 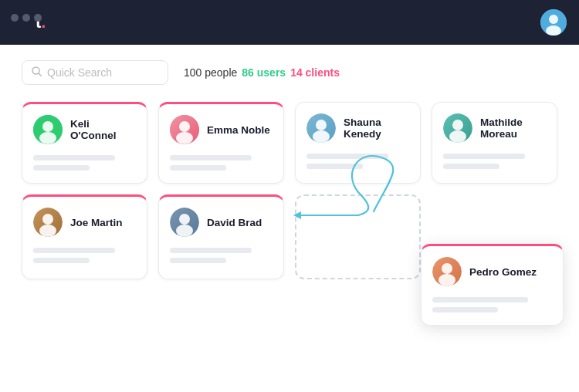 I want to click on floating-person-name: Pedro Gomez, so click(x=503, y=272).